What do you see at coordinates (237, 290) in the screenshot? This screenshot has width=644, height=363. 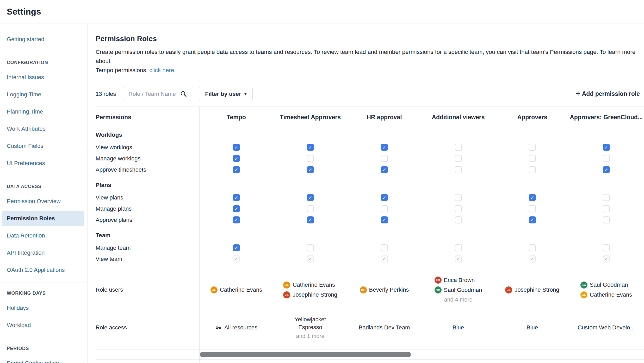 I see `role-user-chip: CECatherine Evans` at bounding box center [237, 290].